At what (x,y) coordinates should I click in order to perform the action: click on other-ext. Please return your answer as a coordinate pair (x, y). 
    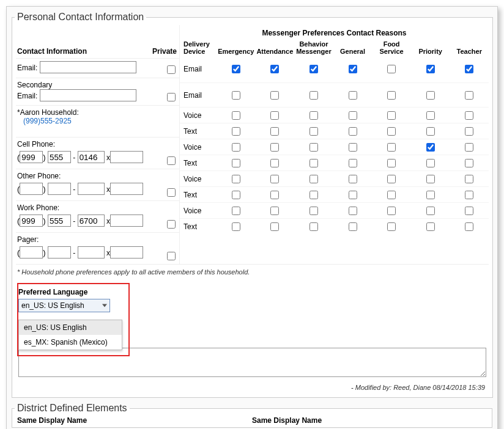
    Looking at the image, I should click on (127, 189).